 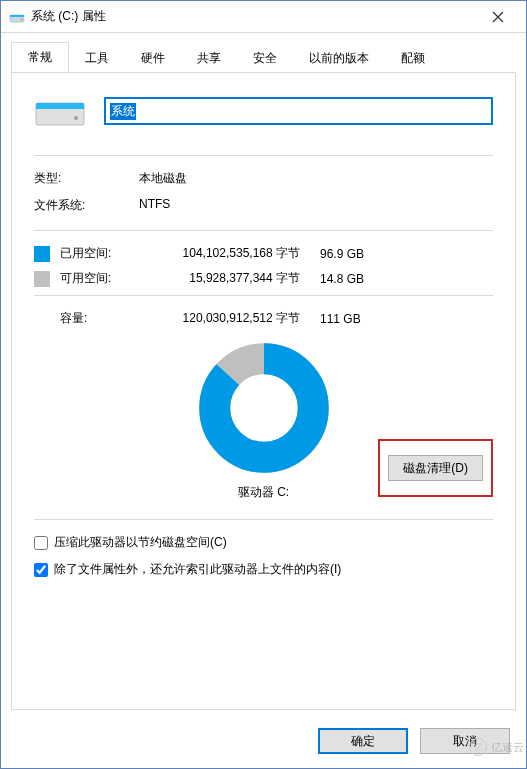 What do you see at coordinates (42, 279) in the screenshot?
I see `free-swatch-icon` at bounding box center [42, 279].